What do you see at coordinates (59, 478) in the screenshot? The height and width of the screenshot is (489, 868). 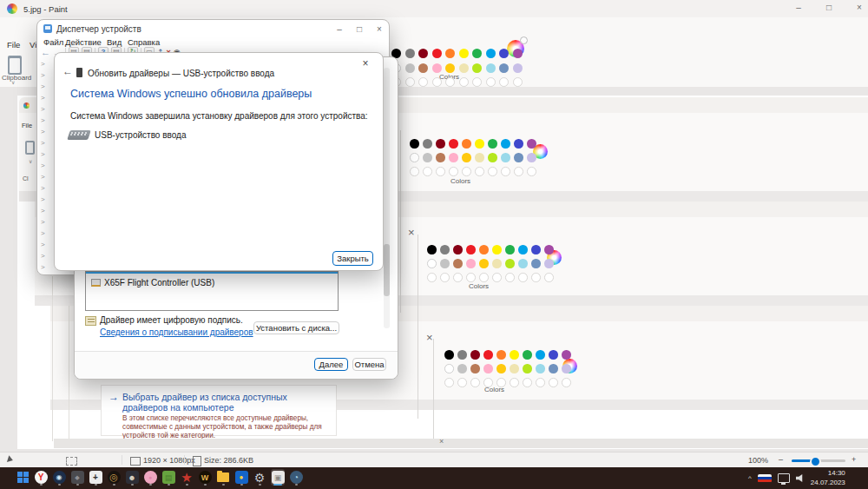 I see `steam-icon: ◉` at bounding box center [59, 478].